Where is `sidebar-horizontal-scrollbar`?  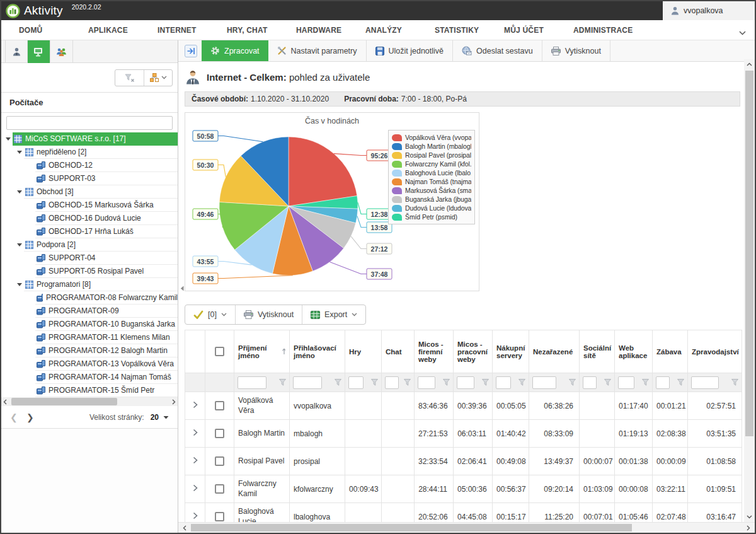
sidebar-horizontal-scrollbar is located at coordinates (89, 402).